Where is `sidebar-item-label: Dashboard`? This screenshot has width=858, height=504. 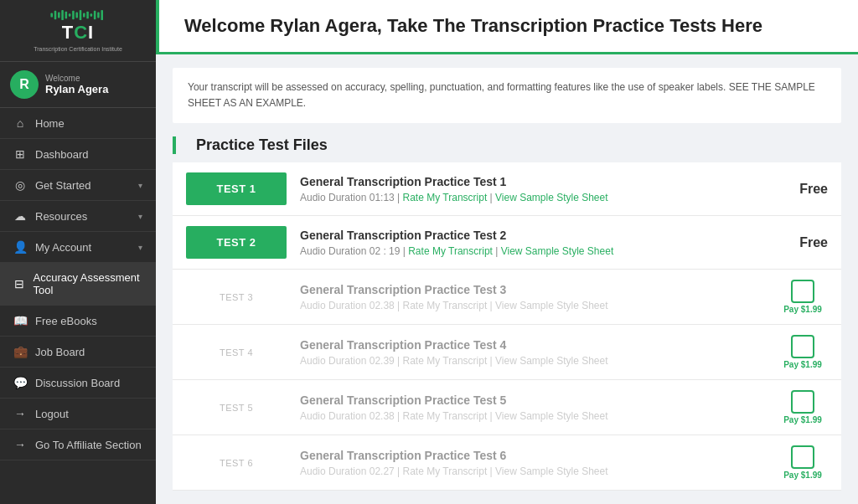
sidebar-item-label: Dashboard is located at coordinates (62, 154).